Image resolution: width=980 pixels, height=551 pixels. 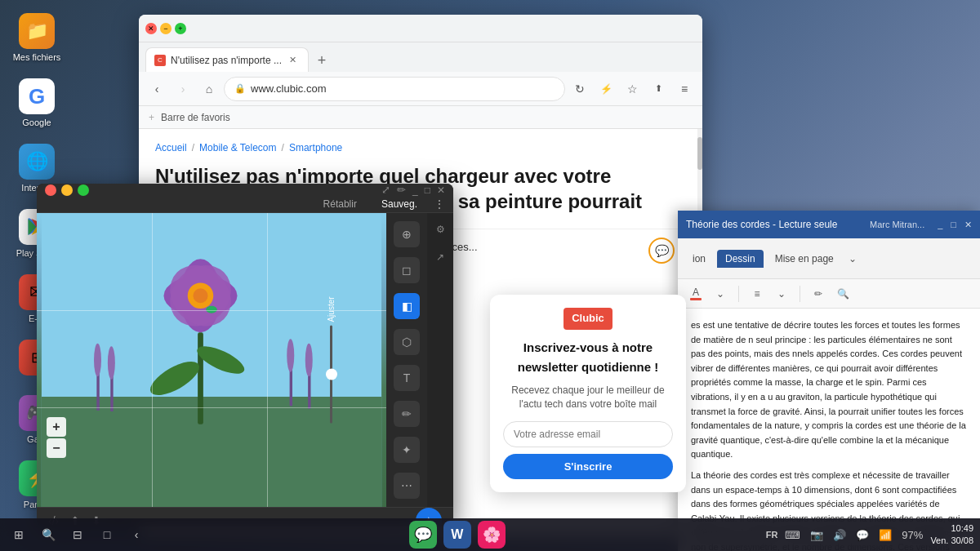 What do you see at coordinates (885, 535) in the screenshot?
I see `signal-icon: 📶` at bounding box center [885, 535].